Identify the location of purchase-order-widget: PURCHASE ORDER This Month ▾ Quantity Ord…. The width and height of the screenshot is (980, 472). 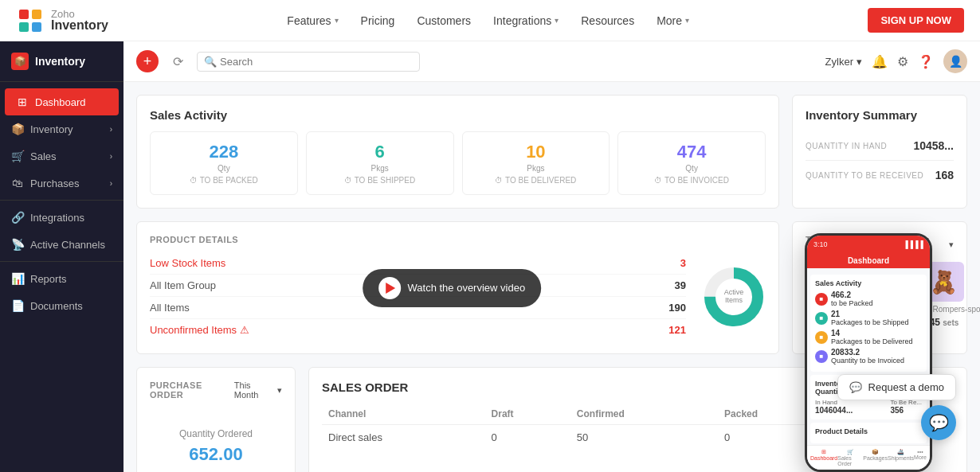
(216, 419).